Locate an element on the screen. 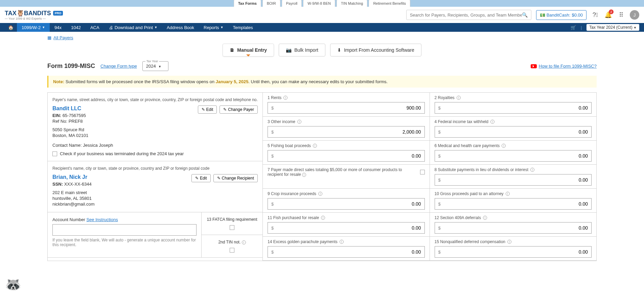  document-icon: 🗎 is located at coordinates (232, 50).